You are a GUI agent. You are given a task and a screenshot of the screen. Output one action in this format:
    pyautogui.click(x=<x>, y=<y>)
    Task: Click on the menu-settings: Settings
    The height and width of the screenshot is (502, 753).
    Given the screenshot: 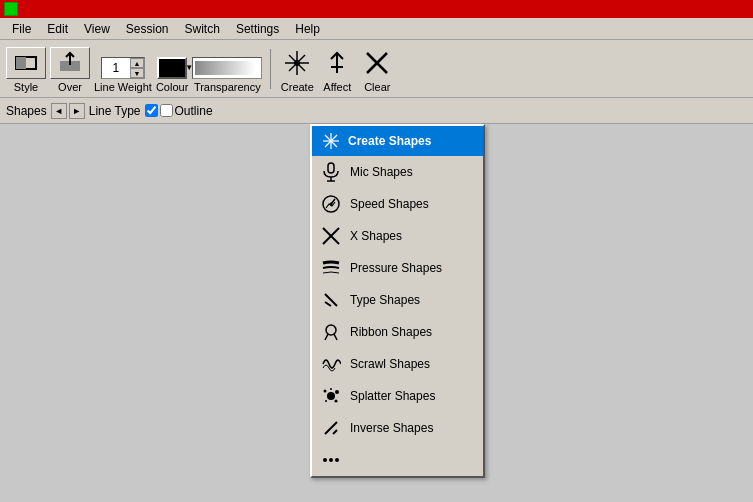 What is the action you would take?
    pyautogui.click(x=258, y=29)
    